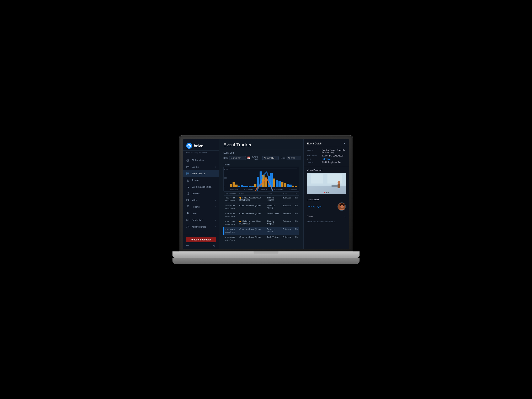 The height and width of the screenshot is (399, 532). What do you see at coordinates (326, 159) in the screenshot?
I see `site-row: SITE: Bethesda` at bounding box center [326, 159].